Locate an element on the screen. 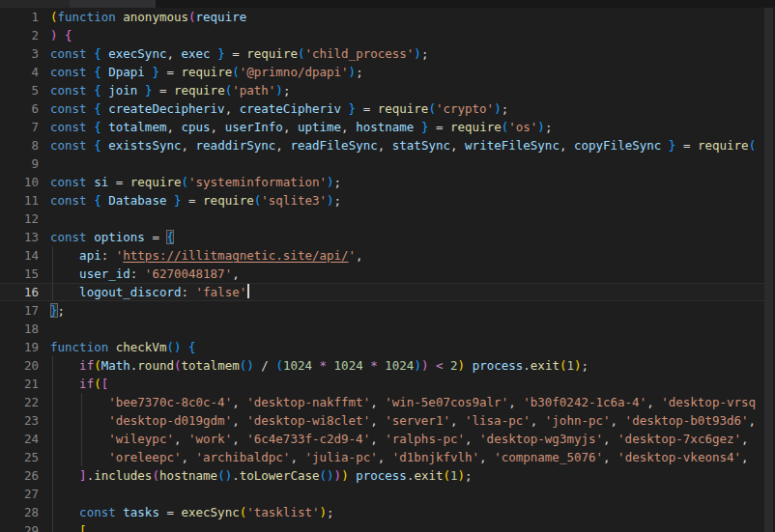  code-token: 2 is located at coordinates (454, 365).